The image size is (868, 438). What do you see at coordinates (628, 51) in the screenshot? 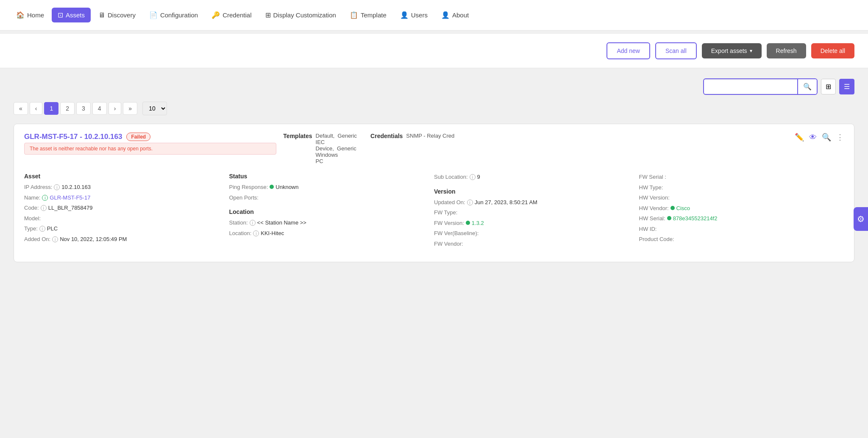
I see `add-new-button: Add new` at bounding box center [628, 51].